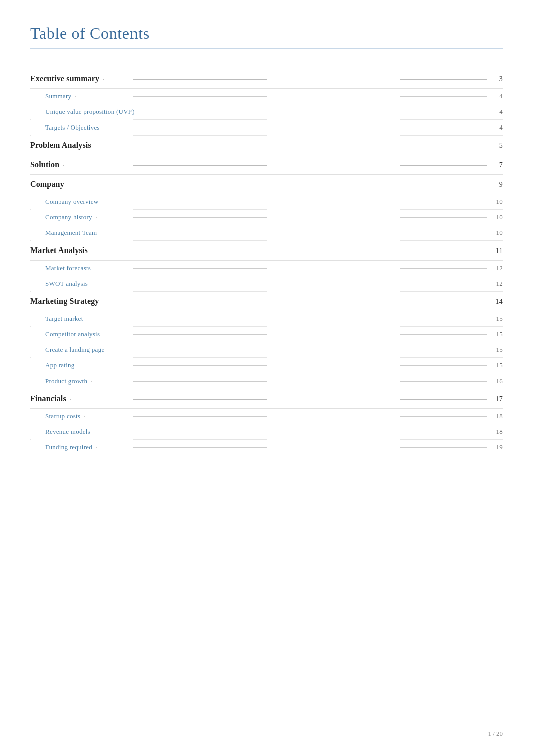 This screenshot has height=756, width=533. What do you see at coordinates (60, 365) in the screenshot?
I see `toc-label: App rating` at bounding box center [60, 365].